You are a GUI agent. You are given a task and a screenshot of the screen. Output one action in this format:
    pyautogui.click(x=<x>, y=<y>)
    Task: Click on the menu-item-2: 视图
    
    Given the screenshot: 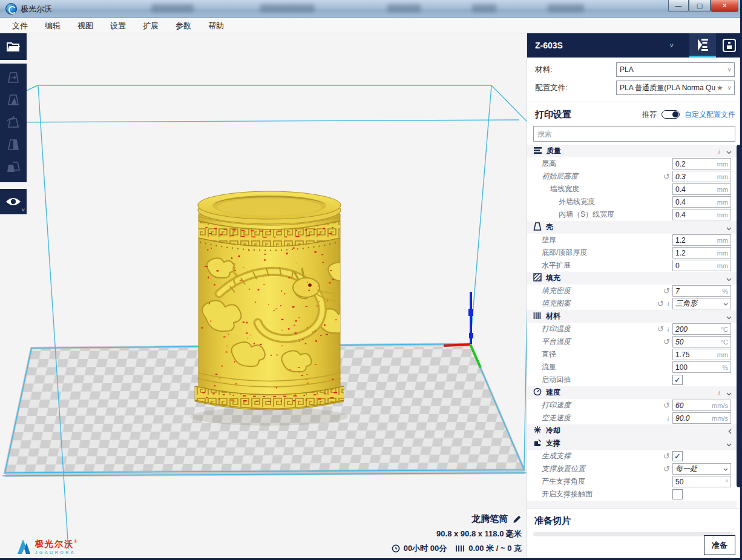 What is the action you would take?
    pyautogui.click(x=85, y=25)
    